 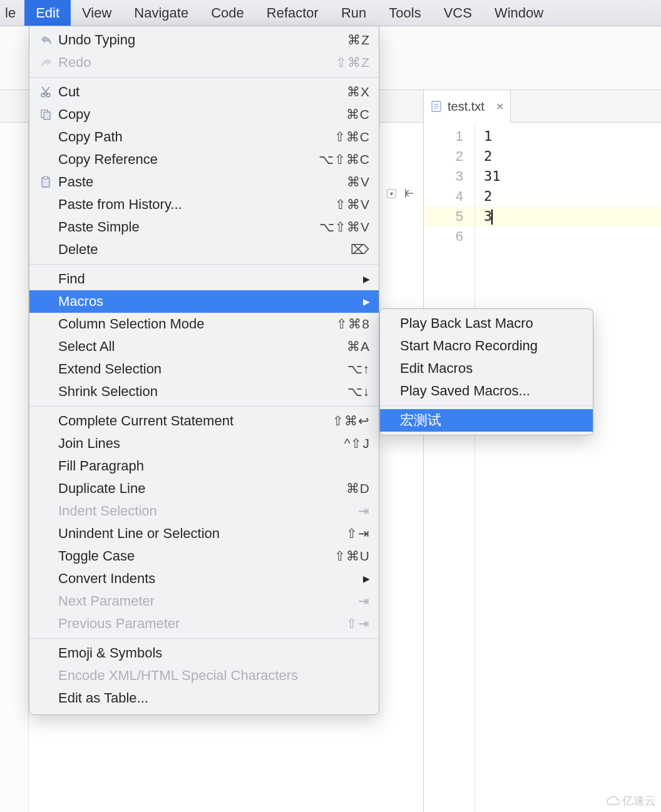 I want to click on menu-item-label: Edit as Table..., so click(x=214, y=698).